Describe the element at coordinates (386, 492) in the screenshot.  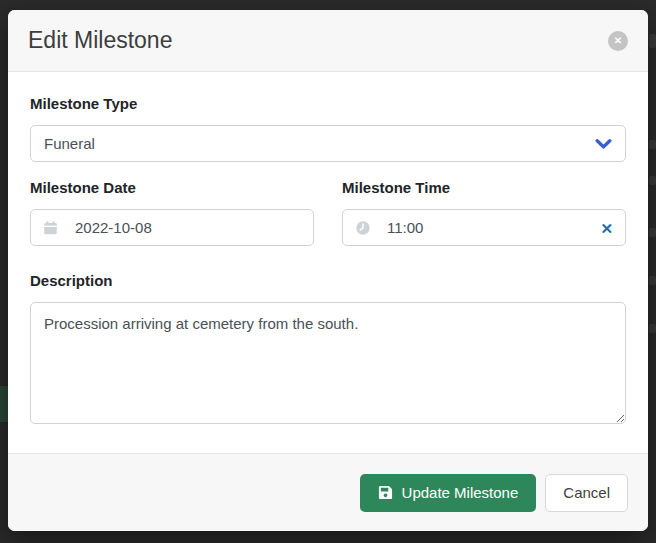
I see `save-icon` at that location.